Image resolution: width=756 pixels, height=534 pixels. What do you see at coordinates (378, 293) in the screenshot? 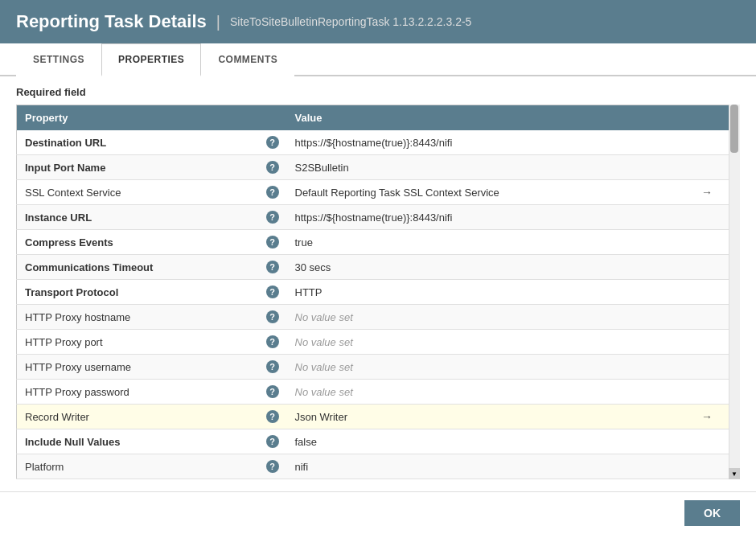
I see `table-row: Transport Protocol?HTTP` at bounding box center [378, 293].